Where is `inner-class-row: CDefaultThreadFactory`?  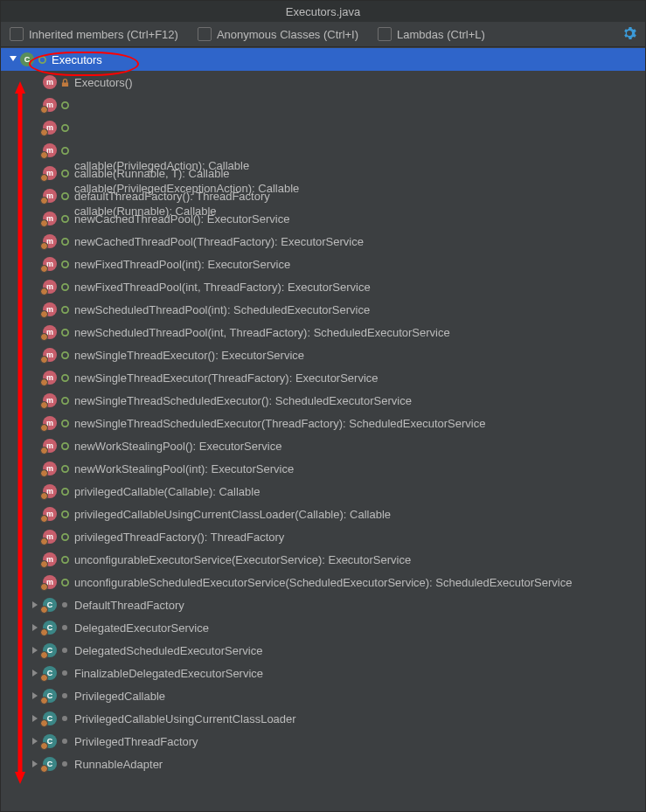
inner-class-row: CDefaultThreadFactory is located at coordinates (323, 605).